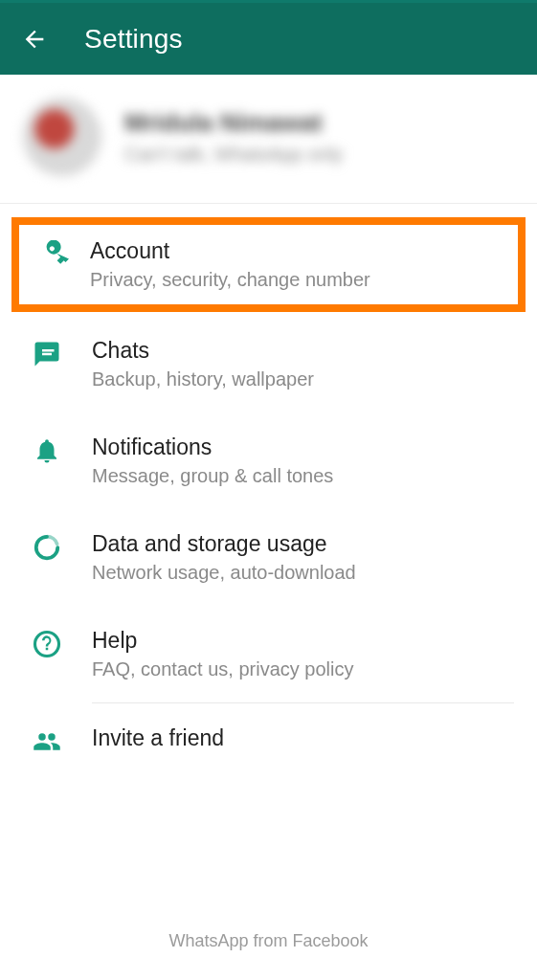 Image resolution: width=537 pixels, height=980 pixels. What do you see at coordinates (34, 39) in the screenshot?
I see `back-button` at bounding box center [34, 39].